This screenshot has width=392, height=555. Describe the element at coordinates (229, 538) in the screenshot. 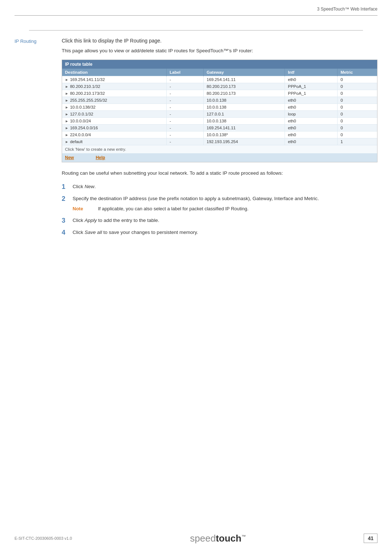

I see `logo-bold-text: touch` at that location.